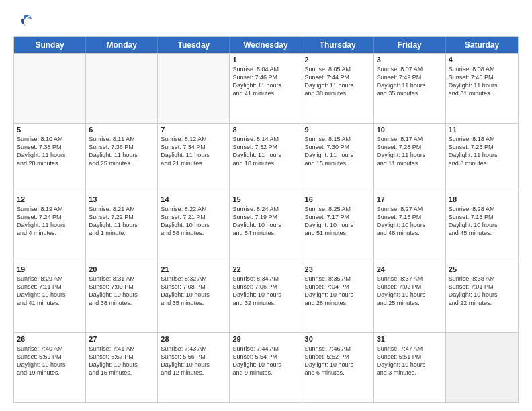 The height and width of the screenshot is (411, 532). What do you see at coordinates (338, 152) in the screenshot?
I see `day-info: Sunrise: 8:15 AM Sunset: 7:30 PM Dayligh…` at bounding box center [338, 152].